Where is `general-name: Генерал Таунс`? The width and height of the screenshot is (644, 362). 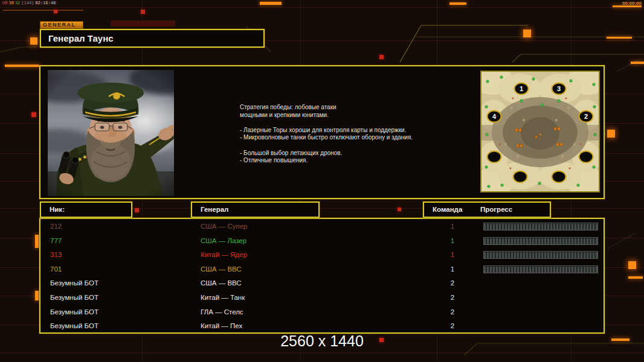 general-name: Генерал Таунс is located at coordinates (81, 39).